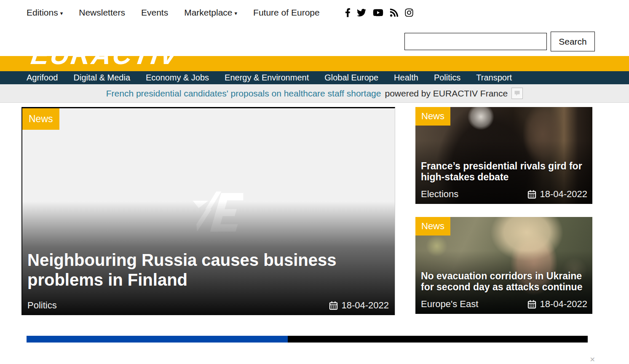 The height and width of the screenshot is (364, 629). What do you see at coordinates (378, 13) in the screenshot?
I see `youtube-icon` at bounding box center [378, 13].